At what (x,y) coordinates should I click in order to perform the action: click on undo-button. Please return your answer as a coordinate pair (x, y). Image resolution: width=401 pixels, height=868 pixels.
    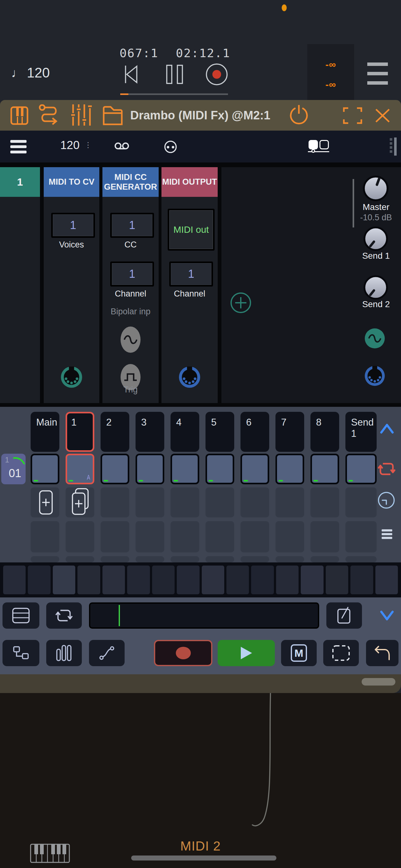
    Looking at the image, I should click on (382, 653).